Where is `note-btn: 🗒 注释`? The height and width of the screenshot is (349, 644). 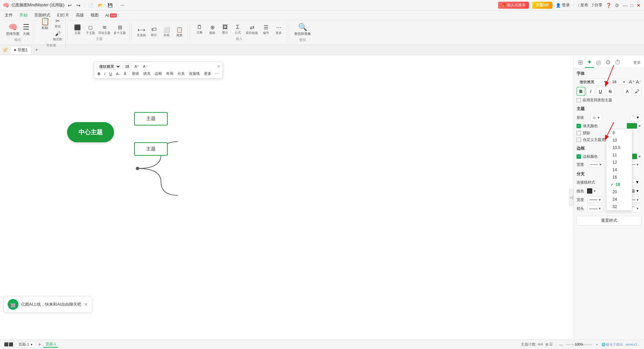 note-btn: 🗒 注释 is located at coordinates (200, 30).